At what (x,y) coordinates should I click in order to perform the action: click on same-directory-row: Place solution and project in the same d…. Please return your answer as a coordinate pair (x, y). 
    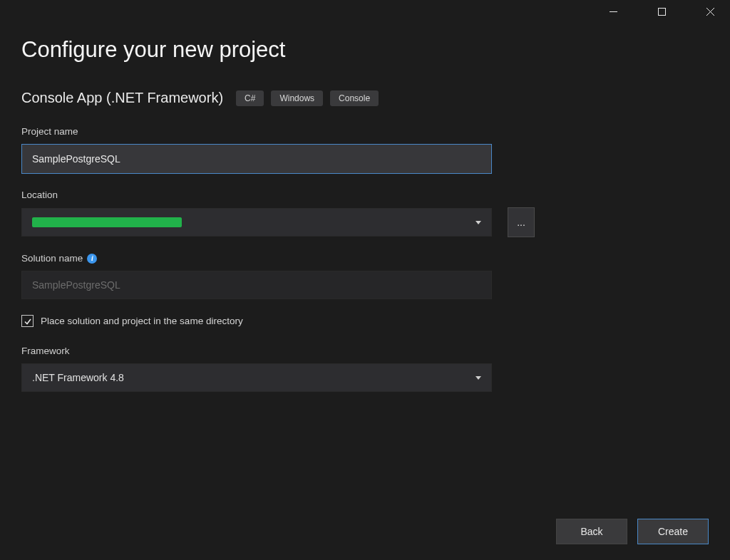
    Looking at the image, I should click on (365, 321).